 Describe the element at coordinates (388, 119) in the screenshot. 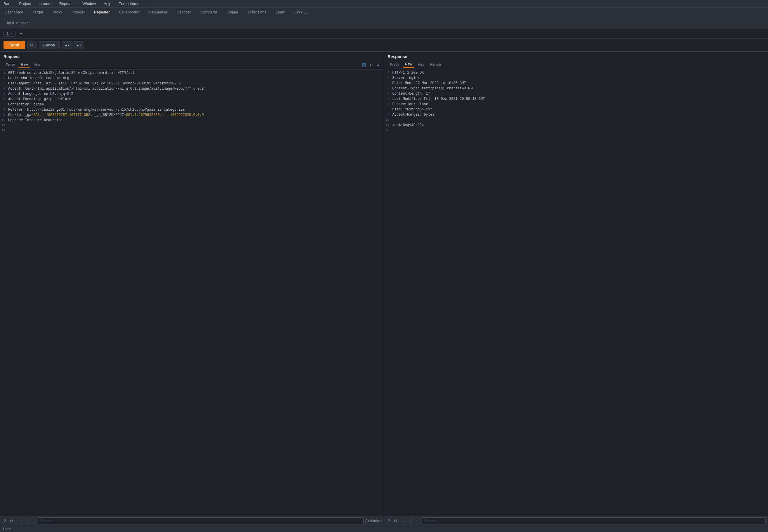

I see `line-number: 10` at that location.